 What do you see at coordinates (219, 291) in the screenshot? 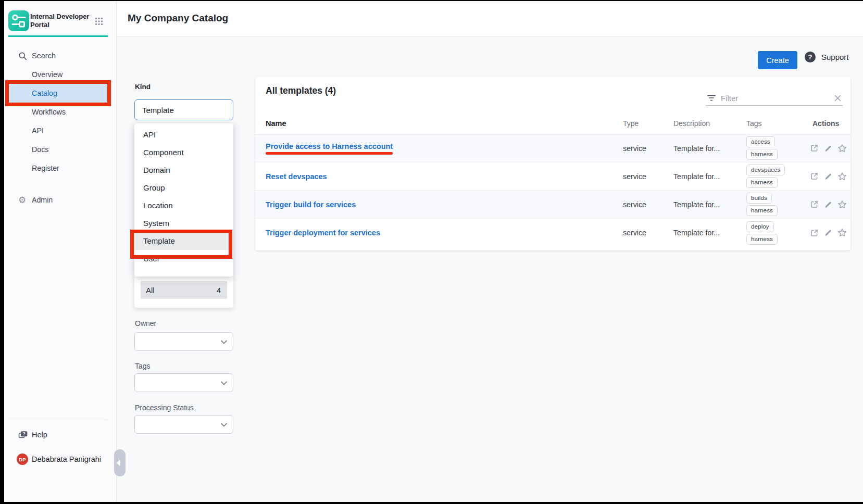
I see `kind-all-count: 4` at bounding box center [219, 291].